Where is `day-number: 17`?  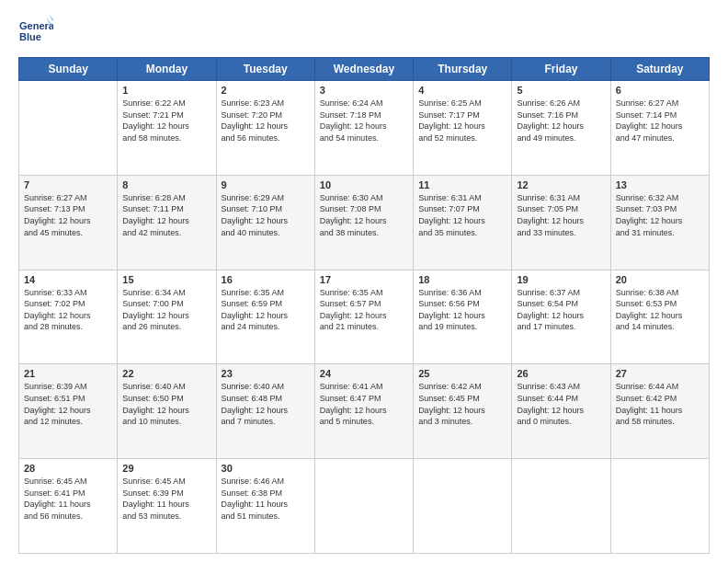
day-number: 17 is located at coordinates (364, 280).